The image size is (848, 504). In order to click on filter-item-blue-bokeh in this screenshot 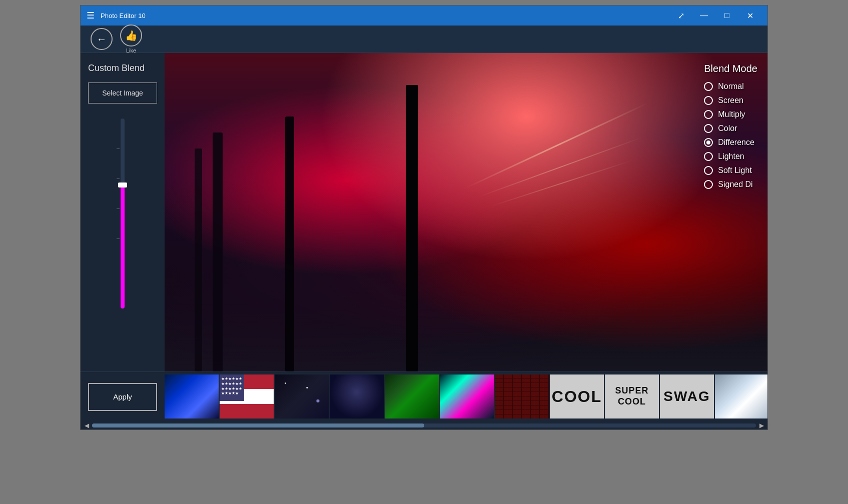, I will do `click(192, 396)`.